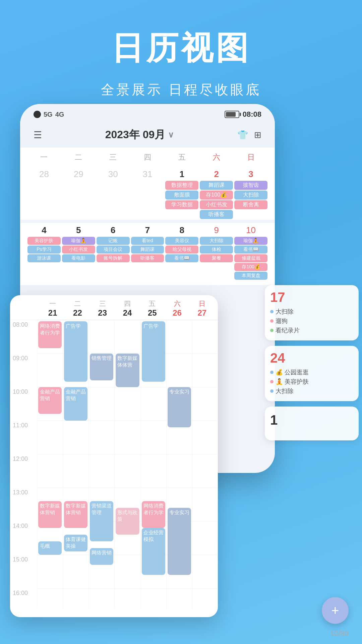 The width and height of the screenshot is (362, 644). I want to click on sched-col-wed: 销售管理 营销渠道管理 网络营销, so click(101, 464).